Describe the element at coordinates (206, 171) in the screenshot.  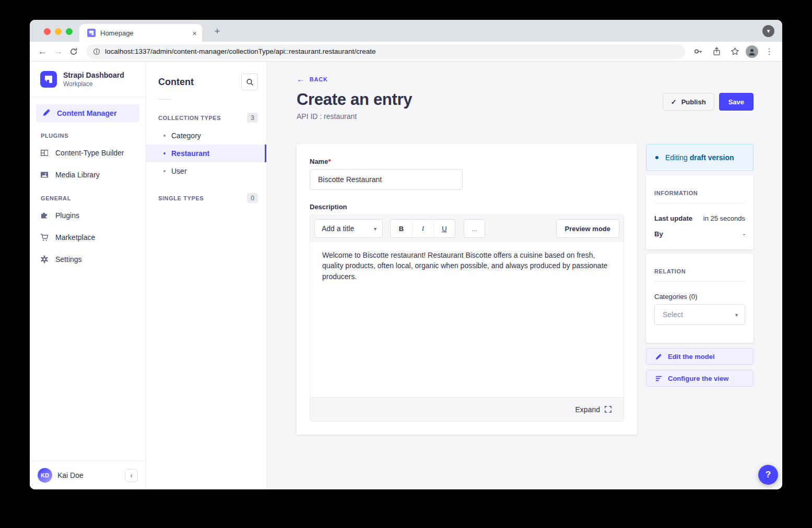
I see `collection-type-user: User` at that location.